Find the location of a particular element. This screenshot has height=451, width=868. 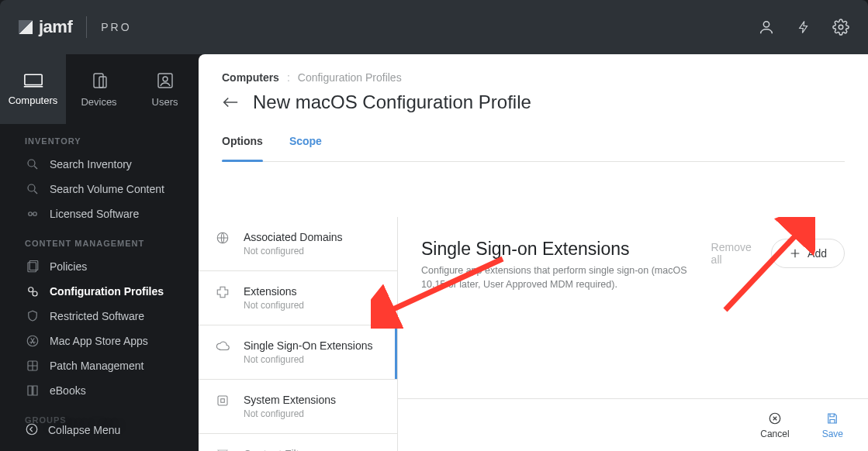

add-label: Add is located at coordinates (818, 253).